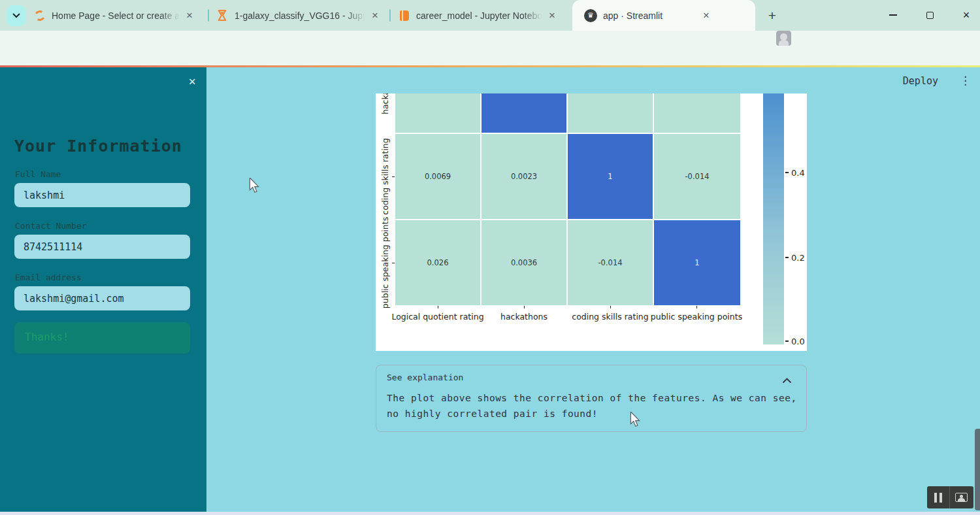  Describe the element at coordinates (930, 15) in the screenshot. I see `window-maximize-button` at that location.